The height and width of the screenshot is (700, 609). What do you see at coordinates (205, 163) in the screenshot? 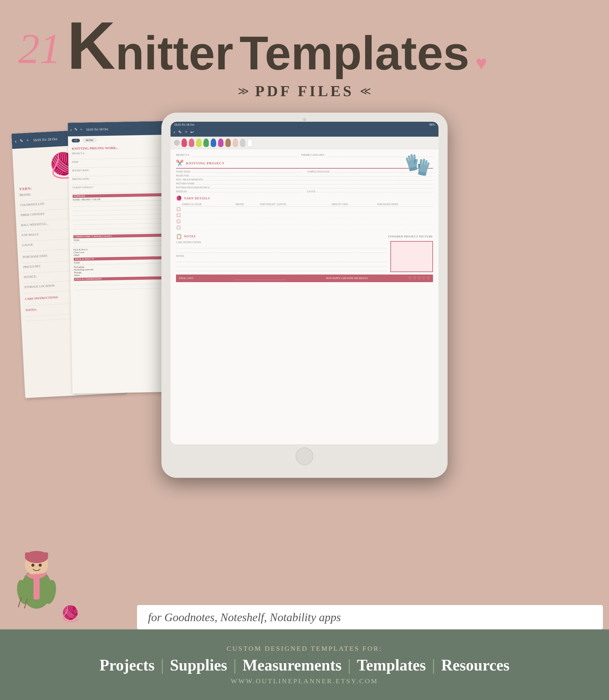
I see `knitting-project-title: KNITTING PROJECT` at bounding box center [205, 163].